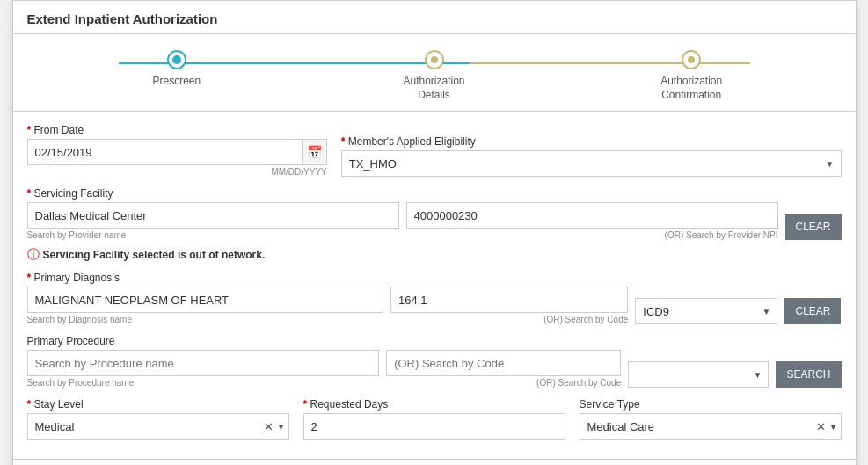 Image resolution: width=868 pixels, height=465 pixels. What do you see at coordinates (813, 227) in the screenshot?
I see `facility-clear-button: CLEAR` at bounding box center [813, 227].